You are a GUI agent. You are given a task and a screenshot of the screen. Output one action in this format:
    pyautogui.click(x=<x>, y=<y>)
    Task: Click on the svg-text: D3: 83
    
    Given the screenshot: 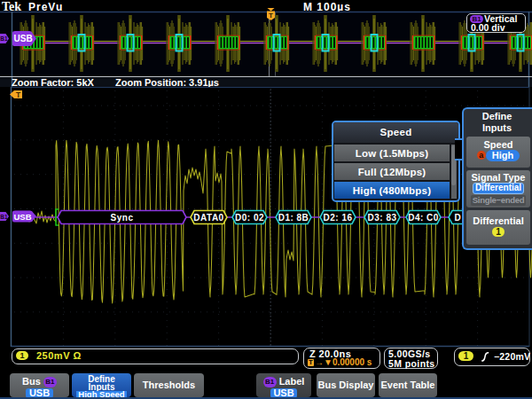 What is the action you would take?
    pyautogui.click(x=381, y=218)
    